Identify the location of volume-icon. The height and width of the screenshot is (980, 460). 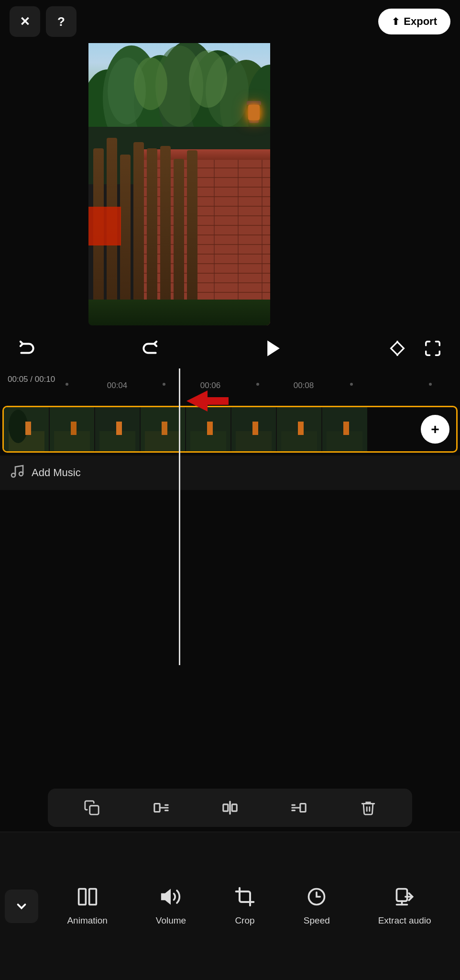
(171, 899).